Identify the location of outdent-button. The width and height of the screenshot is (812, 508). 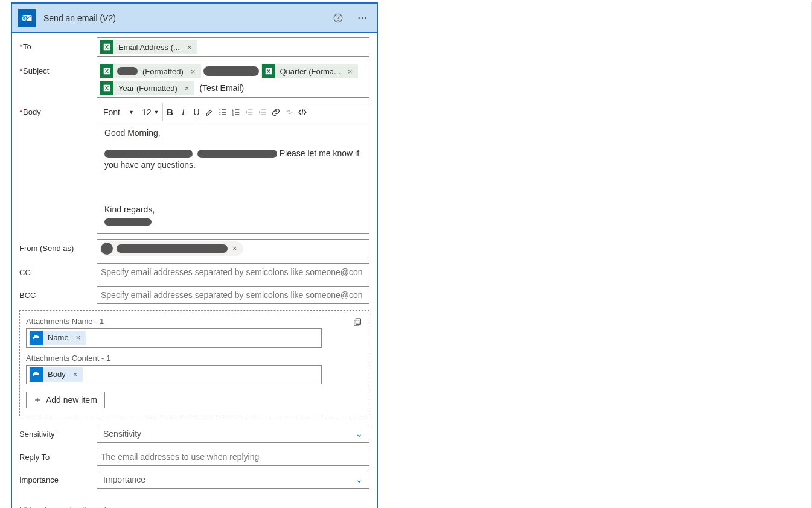
(249, 112).